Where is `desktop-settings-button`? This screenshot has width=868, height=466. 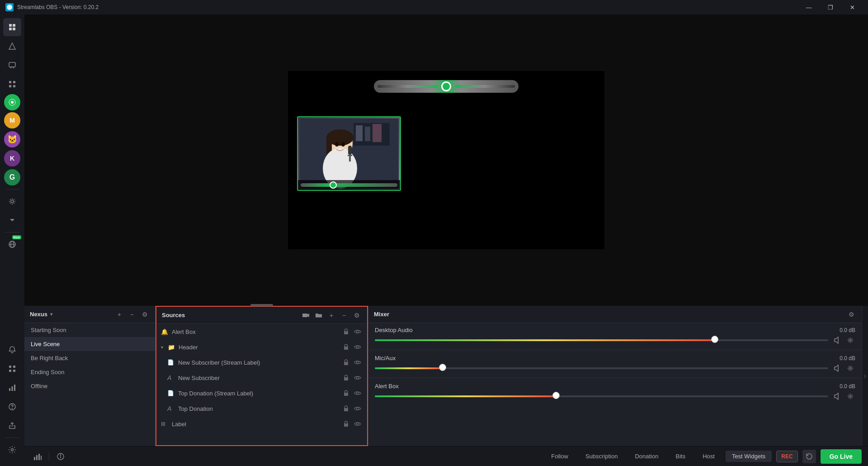
desktop-settings-button is located at coordinates (850, 340).